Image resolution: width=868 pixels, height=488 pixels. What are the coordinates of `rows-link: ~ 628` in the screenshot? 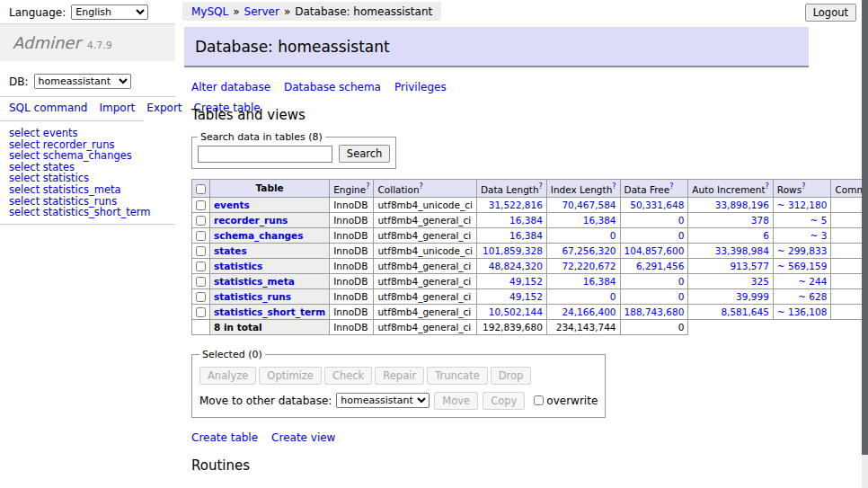 It's located at (812, 297).